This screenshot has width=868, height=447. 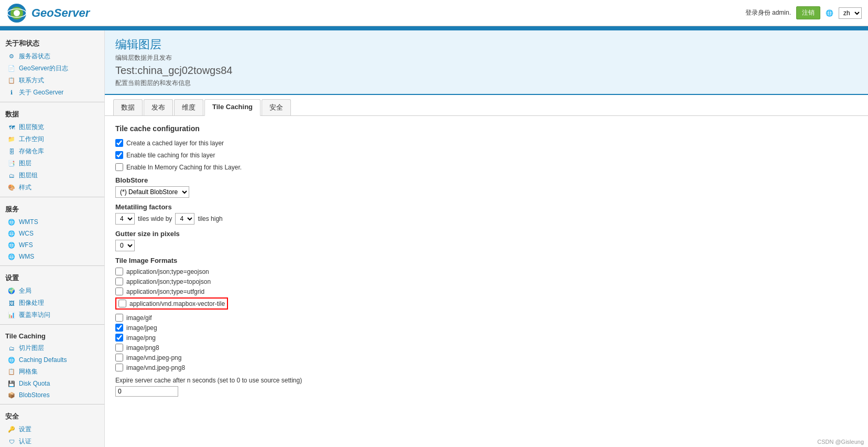 What do you see at coordinates (52, 384) in the screenshot?
I see `sidebar-item-disk-quota: 💾Disk Quota` at bounding box center [52, 384].